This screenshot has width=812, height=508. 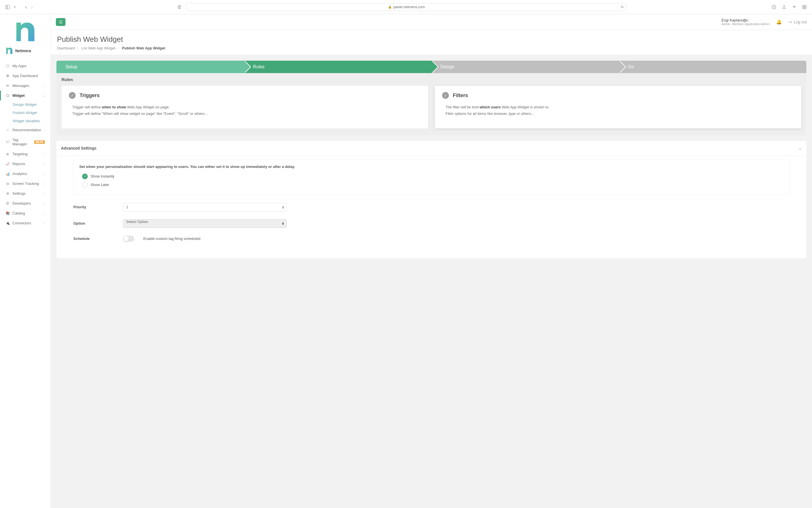 I want to click on dev-icon: ⦿, so click(x=8, y=204).